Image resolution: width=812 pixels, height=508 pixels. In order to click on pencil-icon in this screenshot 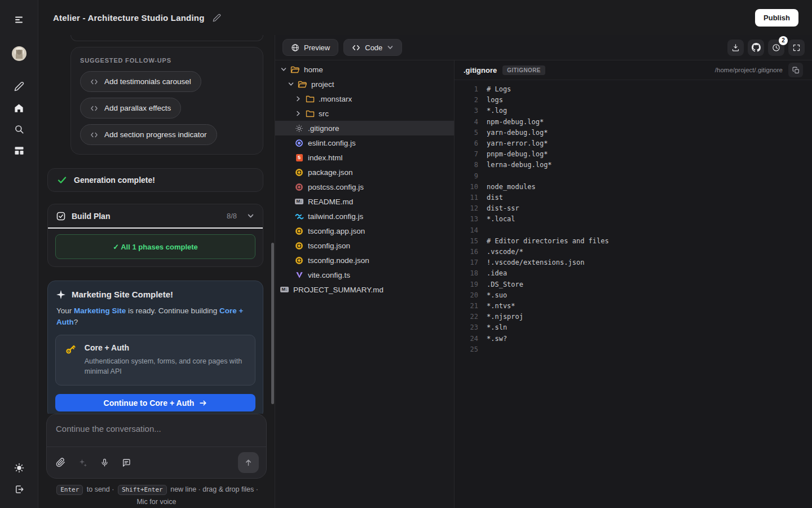, I will do `click(217, 18)`.